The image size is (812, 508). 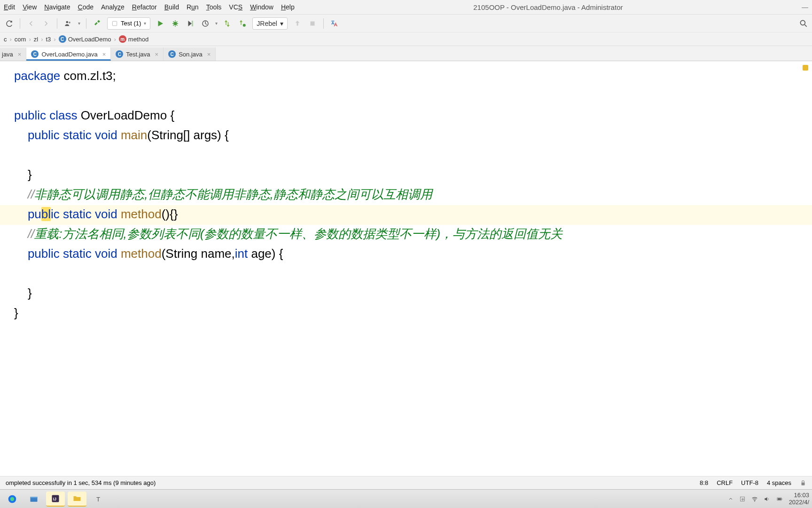 I want to click on stop-button, so click(x=312, y=24).